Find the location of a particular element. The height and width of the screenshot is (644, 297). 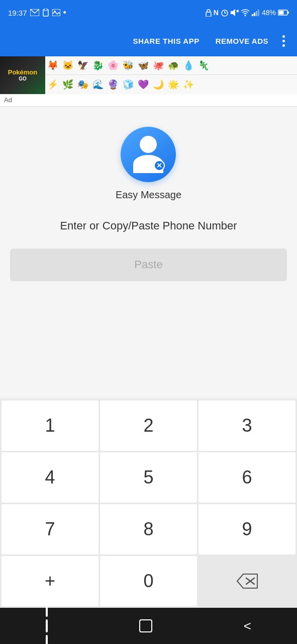

pokemon-sprite-20: 🌟 is located at coordinates (173, 85).